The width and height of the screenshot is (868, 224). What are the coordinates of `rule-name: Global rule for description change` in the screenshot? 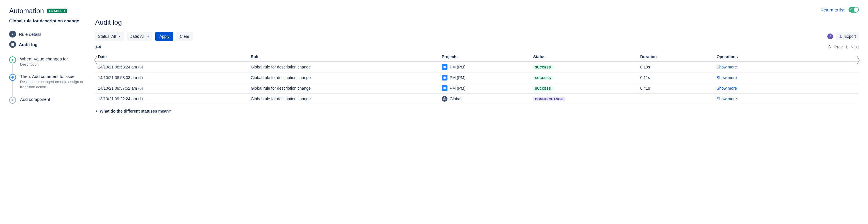 It's located at (46, 21).